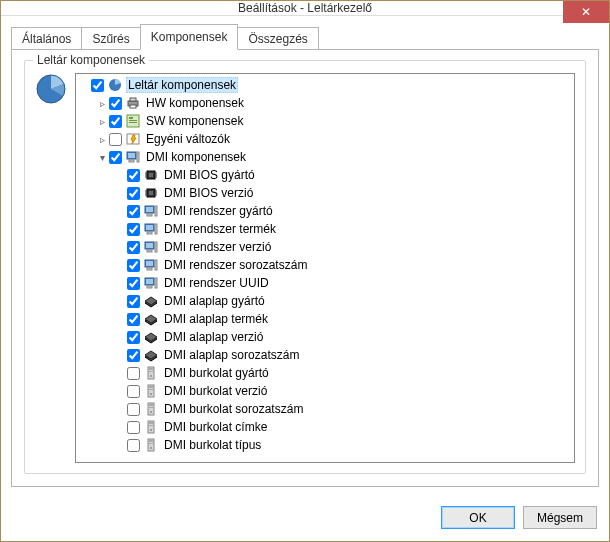  I want to click on tree-node-label: DMI burkolat verzió, so click(216, 391).